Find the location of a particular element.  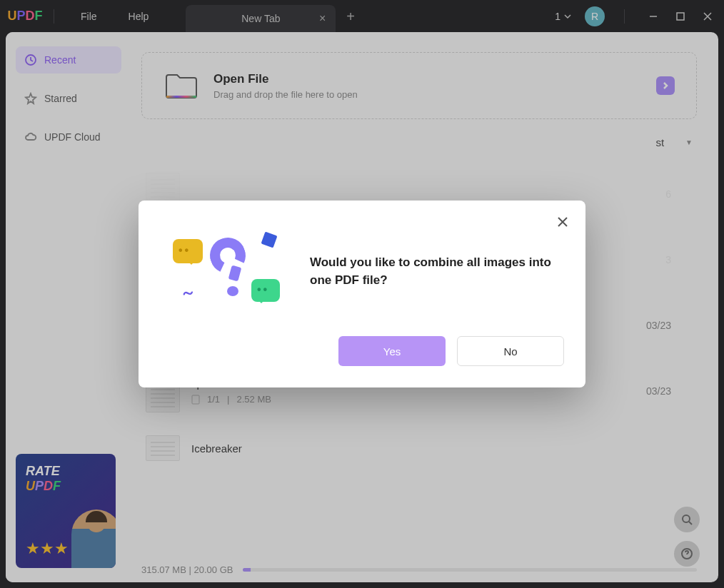

dialog-message: Would you like to combine all images int… is located at coordinates (437, 271).